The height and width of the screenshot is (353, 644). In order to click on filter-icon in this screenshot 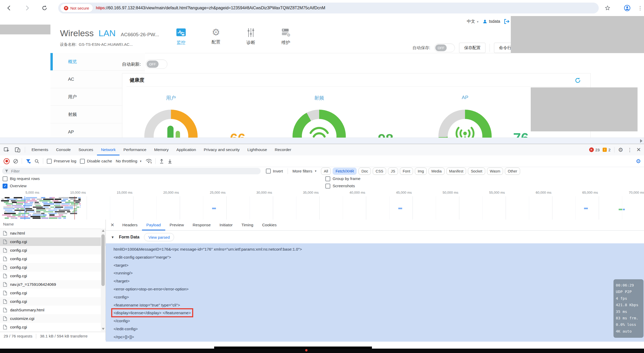, I will do `click(28, 161)`.